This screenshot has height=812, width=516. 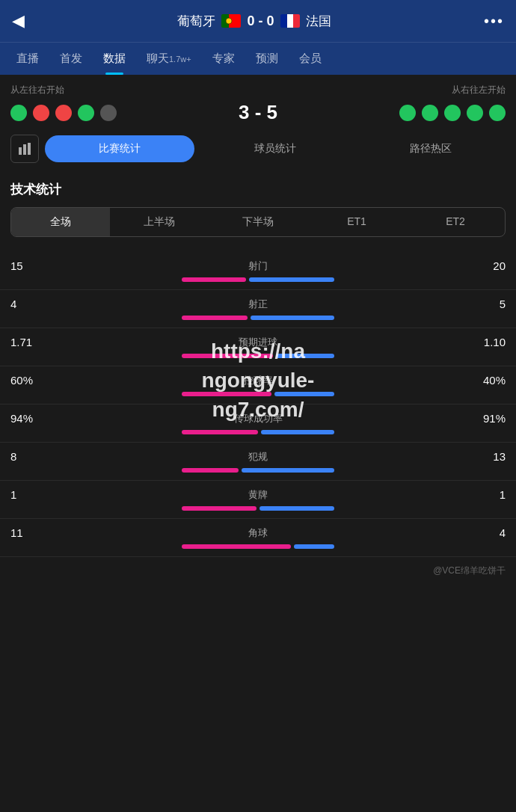 I want to click on stat-right-val: 40%, so click(x=487, y=381).